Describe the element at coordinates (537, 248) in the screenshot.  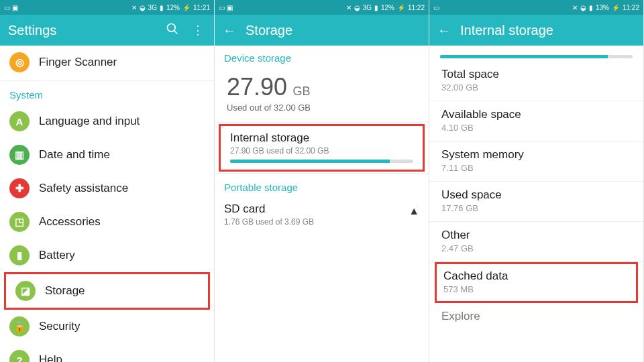
I see `row-value: 2.47 GB` at that location.